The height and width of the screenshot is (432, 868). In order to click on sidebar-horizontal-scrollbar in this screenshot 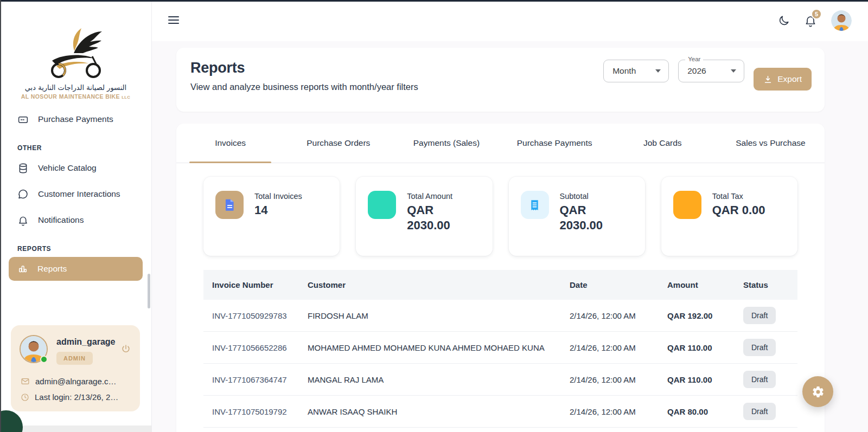, I will do `click(76, 429)`.